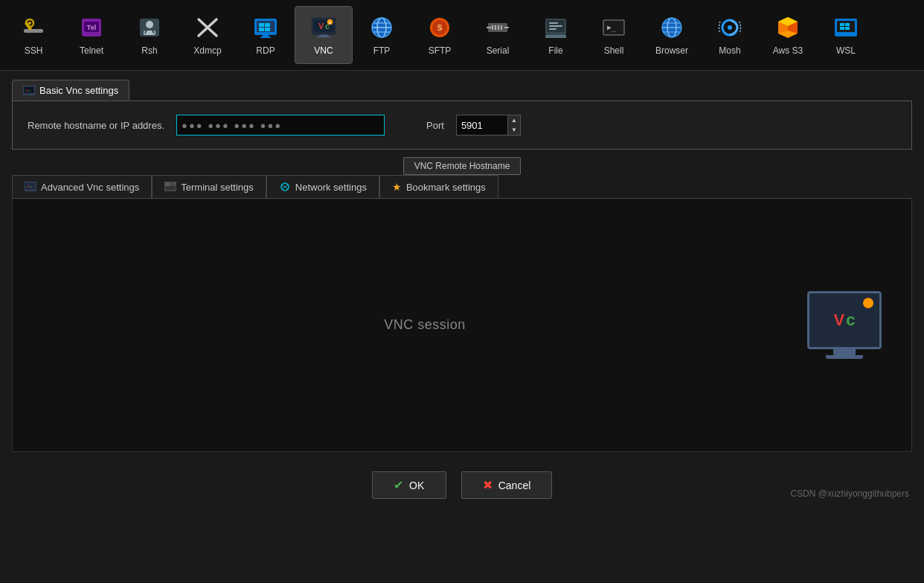  I want to click on settings-panel: Remote hostname or IP addres. Port 5901 …, so click(462, 125).